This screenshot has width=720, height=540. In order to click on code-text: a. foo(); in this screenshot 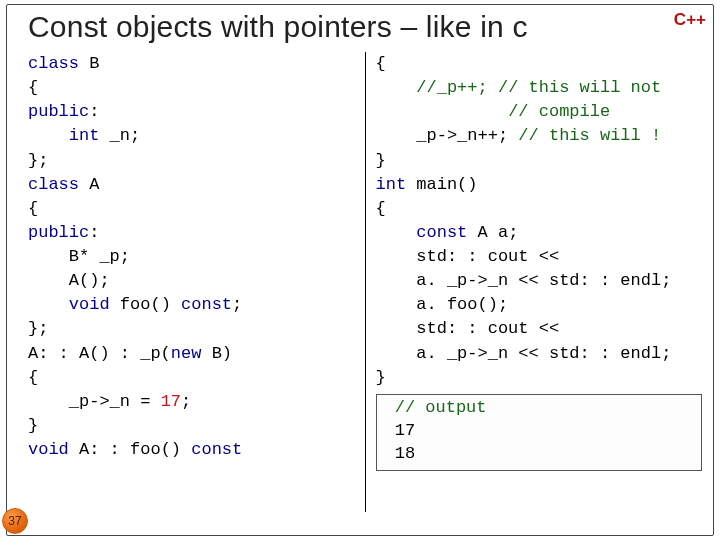, I will do `click(442, 304)`.